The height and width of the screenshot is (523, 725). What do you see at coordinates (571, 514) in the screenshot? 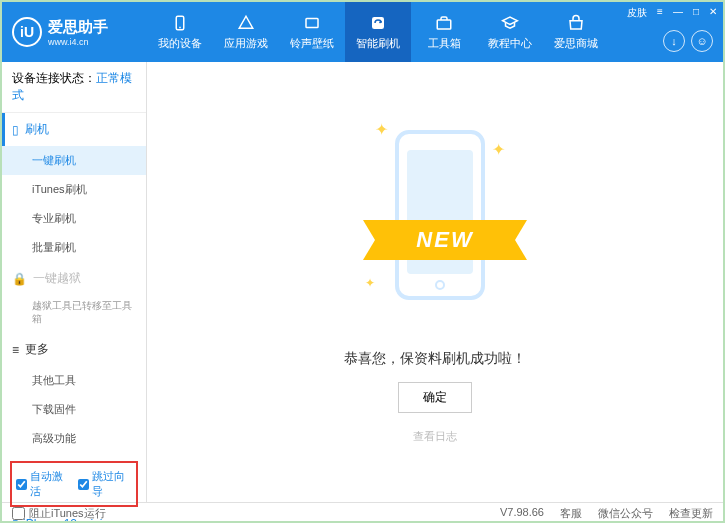
I see `service-link: 客服` at bounding box center [571, 514].